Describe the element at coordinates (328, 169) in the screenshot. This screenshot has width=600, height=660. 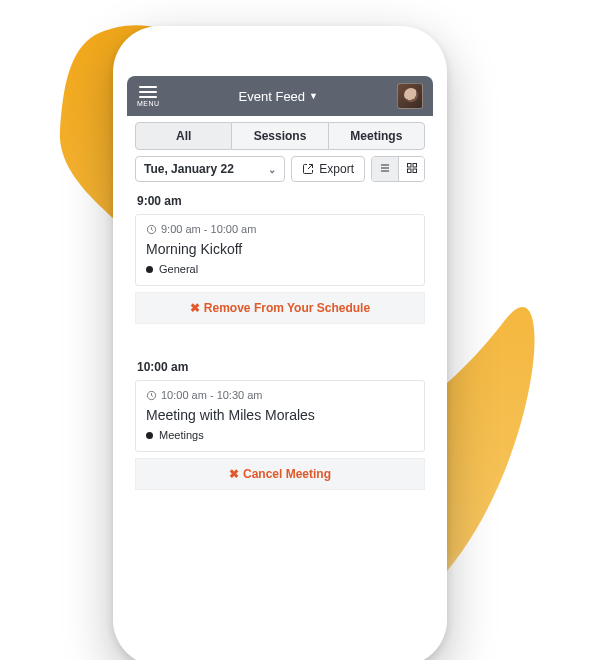
I see `export-button: Export` at that location.